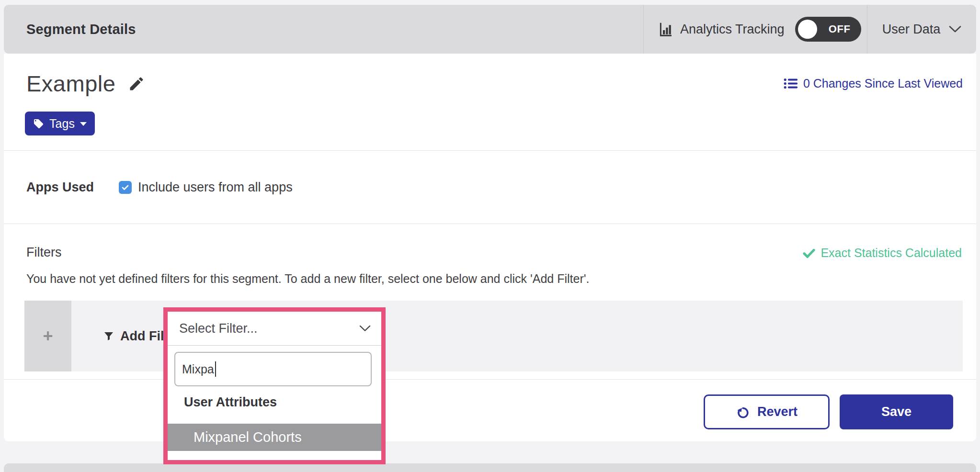 The width and height of the screenshot is (980, 472). Describe the element at coordinates (912, 30) in the screenshot. I see `user-data-label: User Data` at that location.